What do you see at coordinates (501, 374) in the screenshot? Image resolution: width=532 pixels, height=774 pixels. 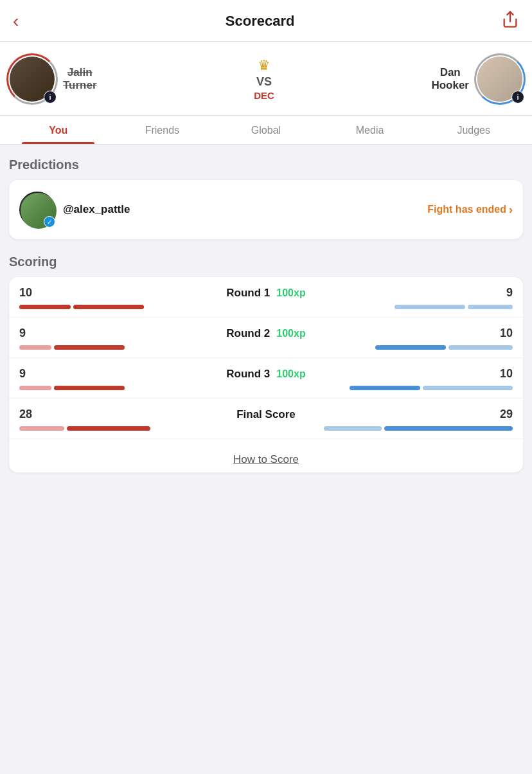 I see `round-3-right-score: 10` at bounding box center [501, 374].